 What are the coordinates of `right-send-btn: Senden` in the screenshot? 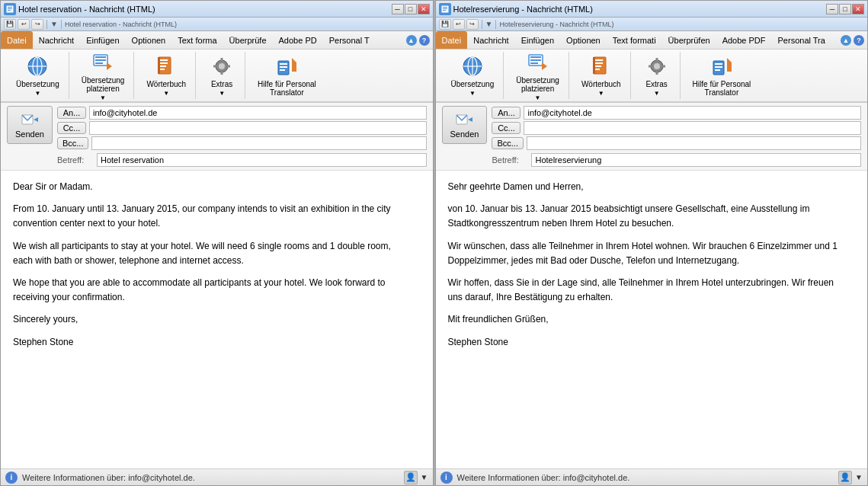 It's located at (465, 125).